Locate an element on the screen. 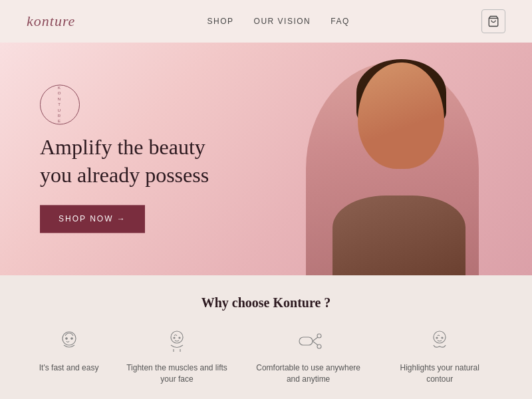 The height and width of the screenshot is (399, 532). shop-now-button: SHOP NOW → is located at coordinates (92, 219).